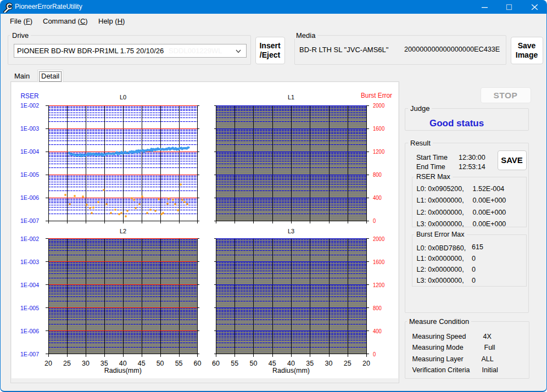 This screenshot has height=392, width=547. What do you see at coordinates (123, 97) in the screenshot?
I see `svg-text: L0` at bounding box center [123, 97].